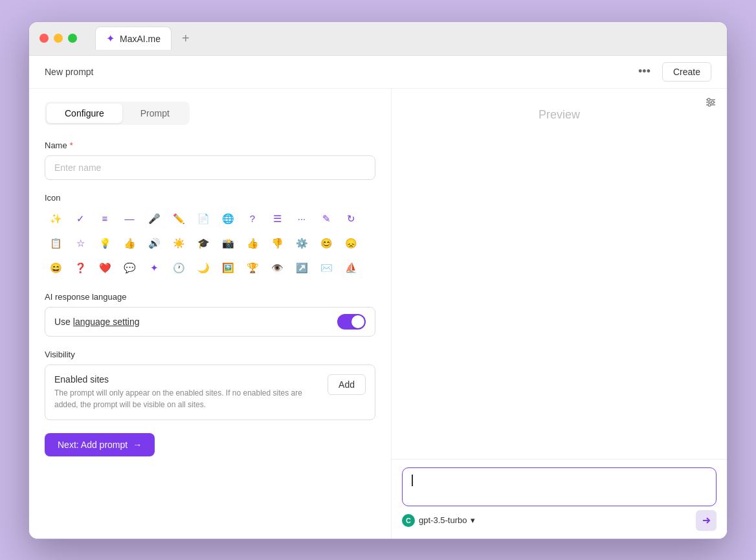 This screenshot has width=756, height=560. Describe the element at coordinates (80, 219) in the screenshot. I see `icon-check: ✓` at that location.